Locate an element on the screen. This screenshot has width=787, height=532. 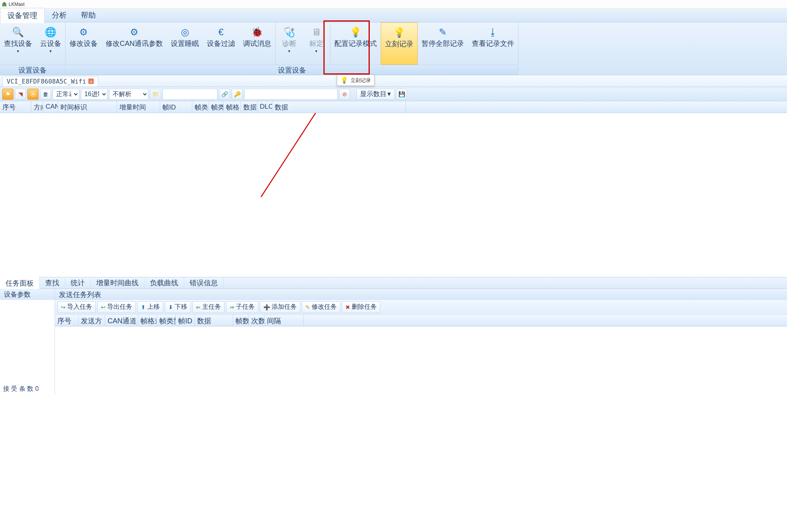
grid-col-header: CAN is located at coordinates (51, 107).